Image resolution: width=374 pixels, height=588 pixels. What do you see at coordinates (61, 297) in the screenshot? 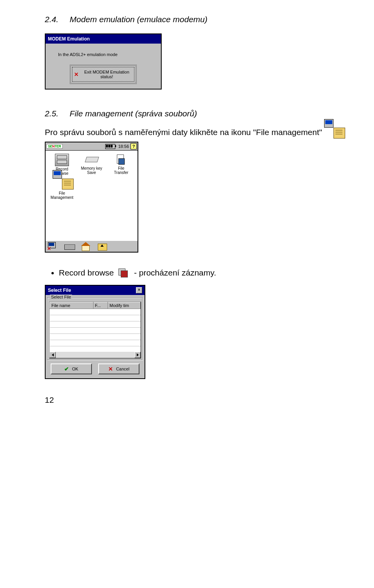
I see `select-file-legend: Select File` at bounding box center [61, 297].